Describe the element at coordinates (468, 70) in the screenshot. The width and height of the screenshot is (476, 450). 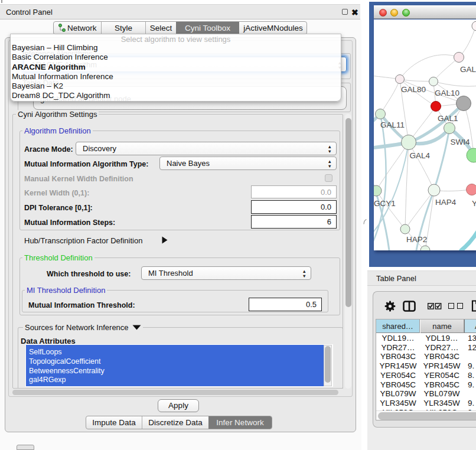
I see `svg-text: GAL` at that location.